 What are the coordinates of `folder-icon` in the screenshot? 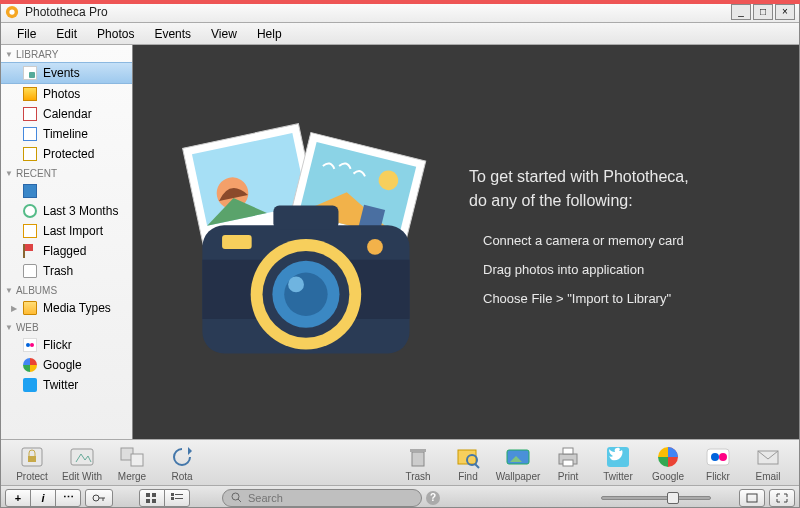 It's located at (30, 308).